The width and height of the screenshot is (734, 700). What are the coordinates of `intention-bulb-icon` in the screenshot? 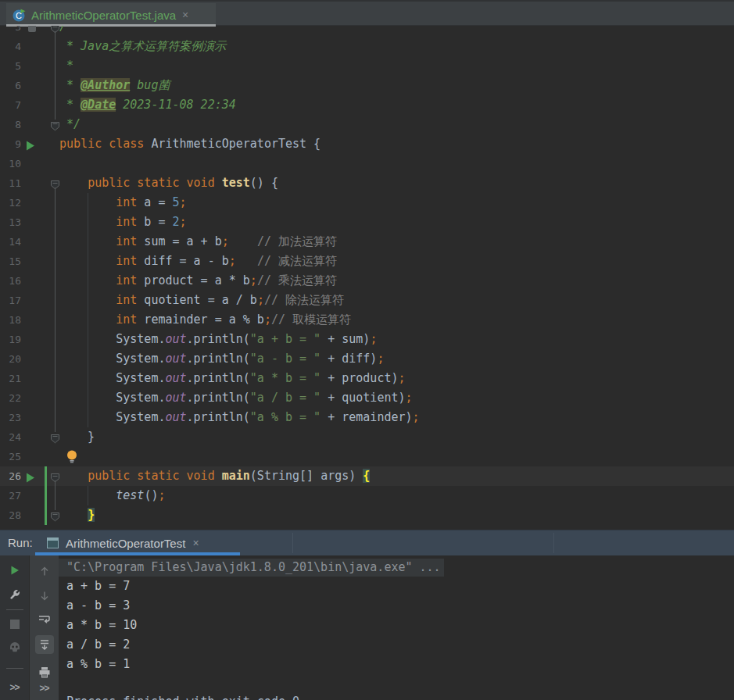 It's located at (72, 456).